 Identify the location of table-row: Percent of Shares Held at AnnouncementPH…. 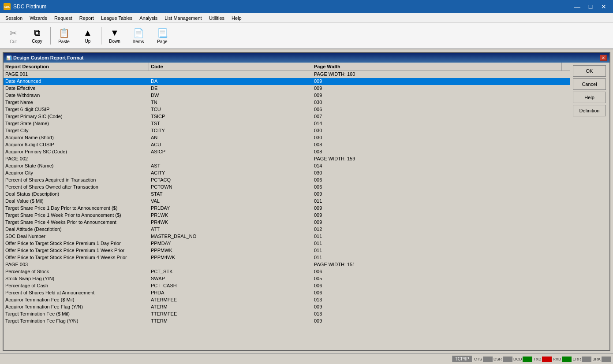
(287, 293).